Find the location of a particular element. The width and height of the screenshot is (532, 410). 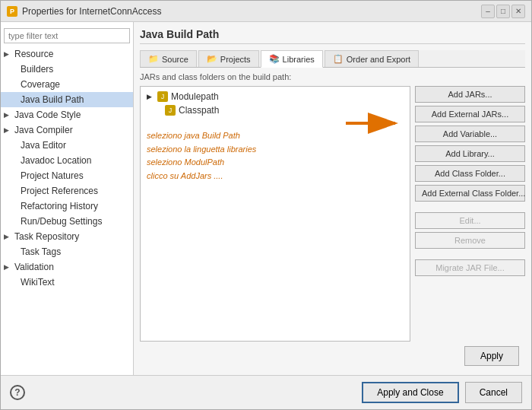

remove-button: Remove is located at coordinates (470, 240).